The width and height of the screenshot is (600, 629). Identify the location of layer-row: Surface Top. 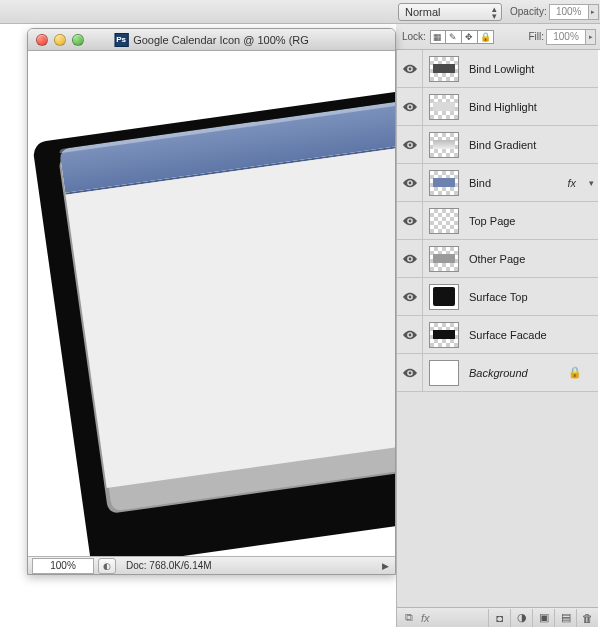
(498, 297).